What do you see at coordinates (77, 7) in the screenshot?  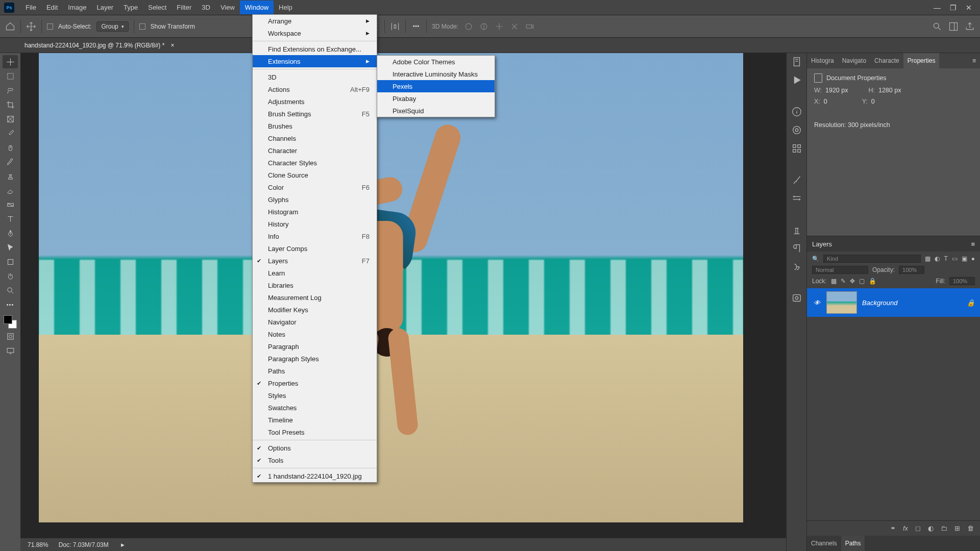 I see `menu-image: Image` at bounding box center [77, 7].